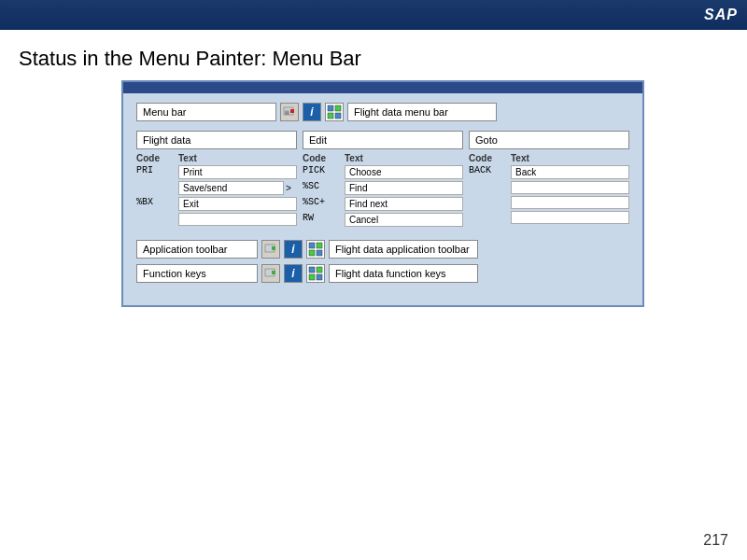 The image size is (747, 560). What do you see at coordinates (422, 112) in the screenshot?
I see `menubar-value-field: Flight data menu bar` at bounding box center [422, 112].